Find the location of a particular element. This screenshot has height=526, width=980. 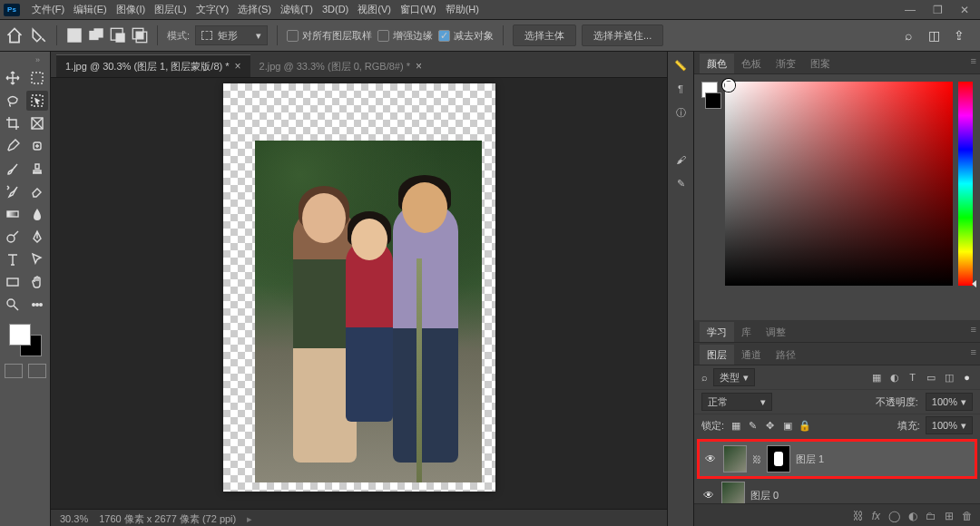

menu-view: 视图(V) is located at coordinates (374, 9).